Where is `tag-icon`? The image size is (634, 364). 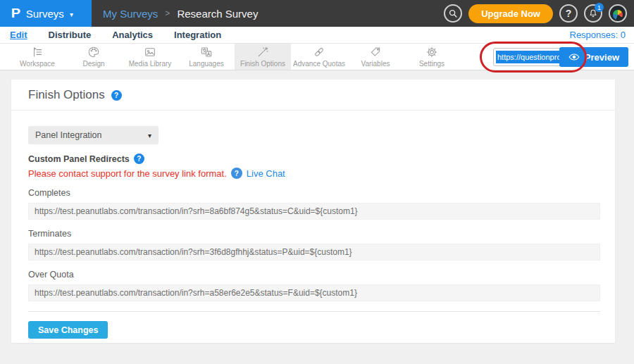 tag-icon is located at coordinates (375, 52).